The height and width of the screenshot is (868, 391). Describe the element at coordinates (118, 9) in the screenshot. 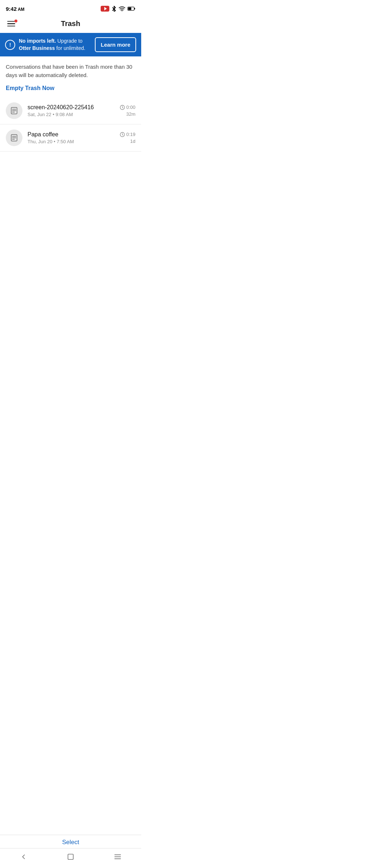

I see `status-icons` at that location.